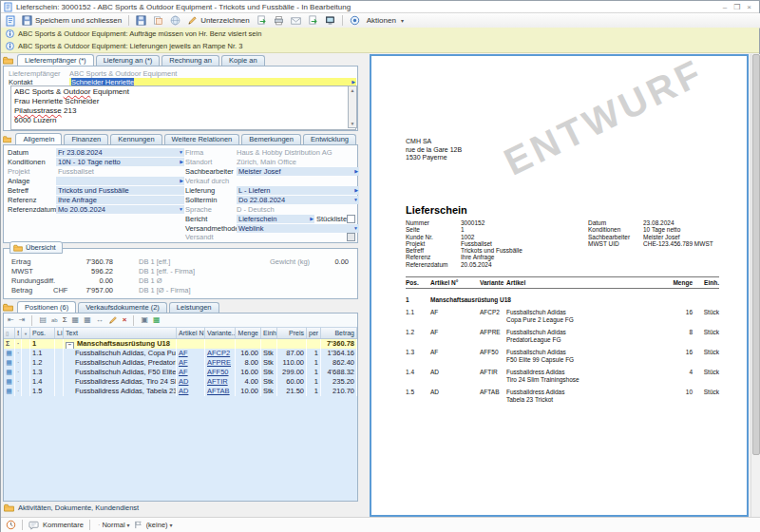  Describe the element at coordinates (183, 108) in the screenshot. I see `address-textarea: ABC Sports & Outdoor Equipment Frau Henr…` at that location.